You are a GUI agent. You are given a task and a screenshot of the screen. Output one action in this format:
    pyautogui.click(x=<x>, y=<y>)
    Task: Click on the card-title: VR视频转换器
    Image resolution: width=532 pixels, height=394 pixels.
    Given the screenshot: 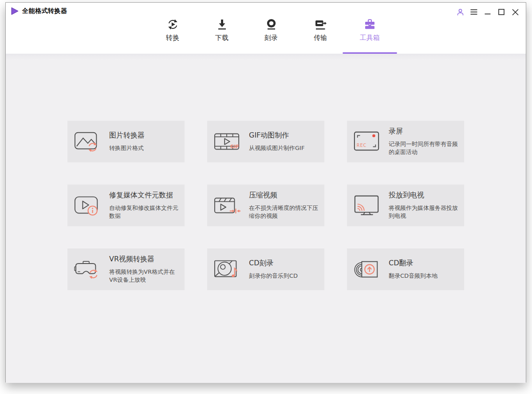 What is the action you would take?
    pyautogui.click(x=145, y=259)
    